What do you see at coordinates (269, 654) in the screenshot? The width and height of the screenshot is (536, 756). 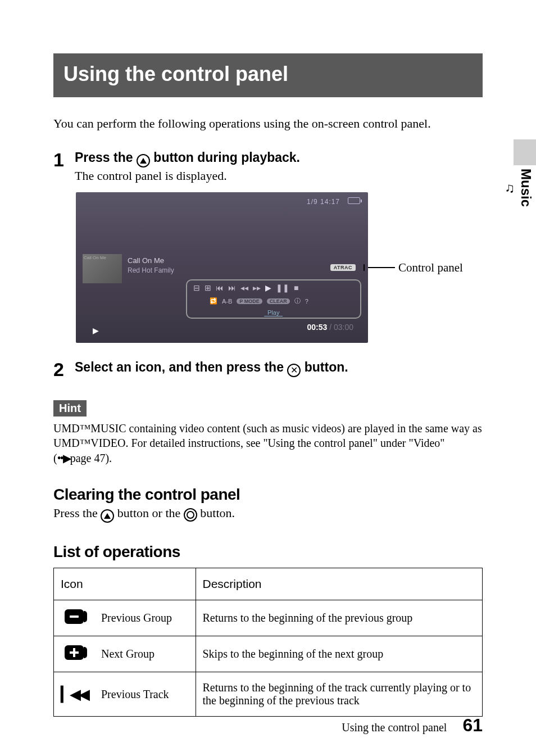 I see `table-row: Next Group Skips to the beginning of the…` at bounding box center [269, 654].